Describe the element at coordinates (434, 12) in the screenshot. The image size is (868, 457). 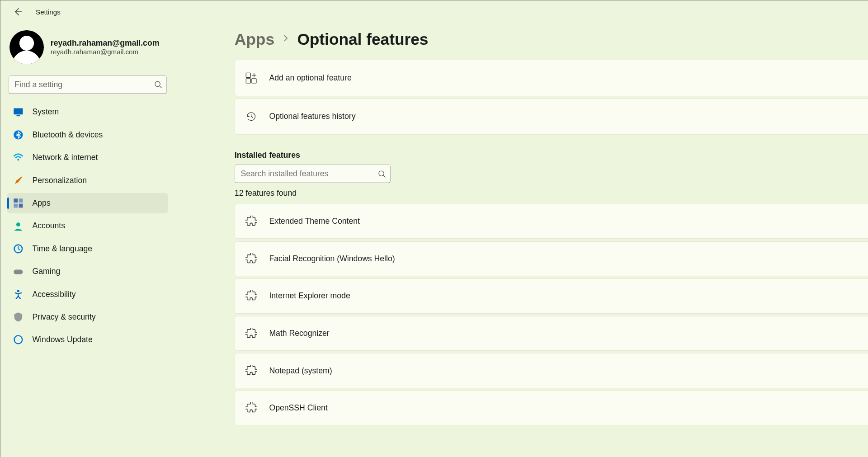
I see `titlebar: Settings` at that location.